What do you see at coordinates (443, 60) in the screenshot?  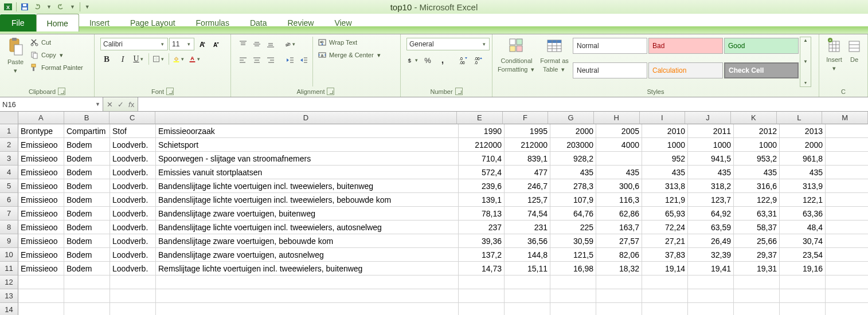 I see `comma-icon: ,` at bounding box center [443, 60].